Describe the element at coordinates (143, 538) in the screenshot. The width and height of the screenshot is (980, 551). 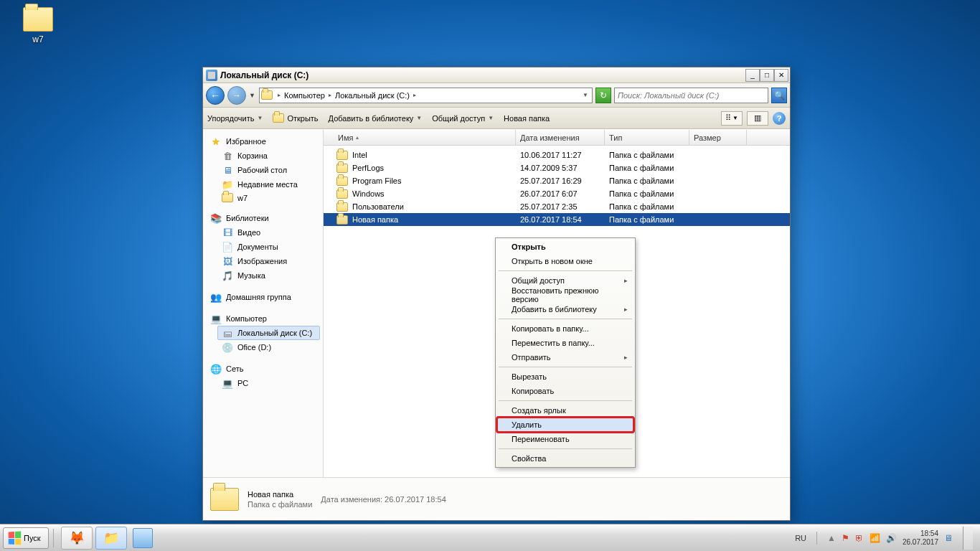
I see `taskbar-sticky-note` at that location.